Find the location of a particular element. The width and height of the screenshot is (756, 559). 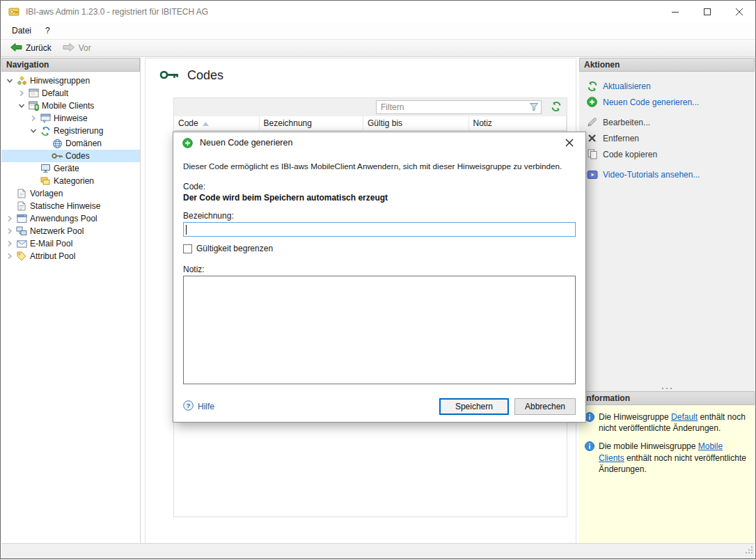

information-notes: Die Hinweisgruppe Default enthält noch n… is located at coordinates (667, 475).